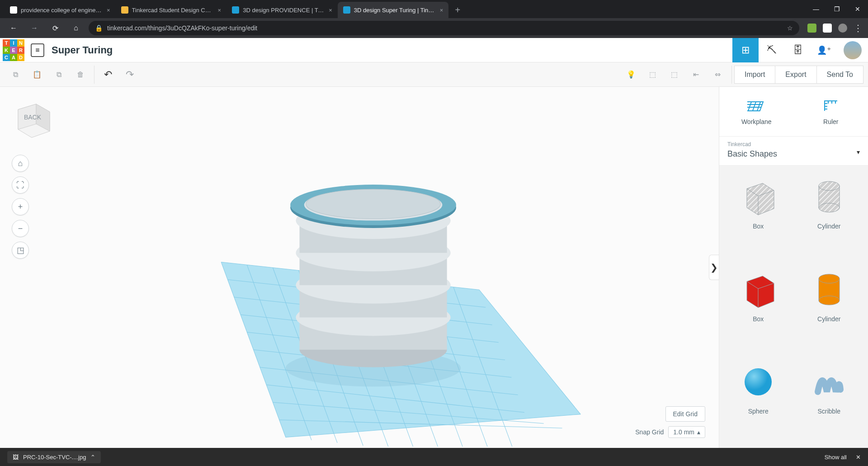 The width and height of the screenshot is (868, 466). Describe the element at coordinates (434, 28) in the screenshot. I see `browser-address-bar: ← → ⟳ ⌂ 🔒 tinkercad.com/things/3uDcQZAkF…` at that location.